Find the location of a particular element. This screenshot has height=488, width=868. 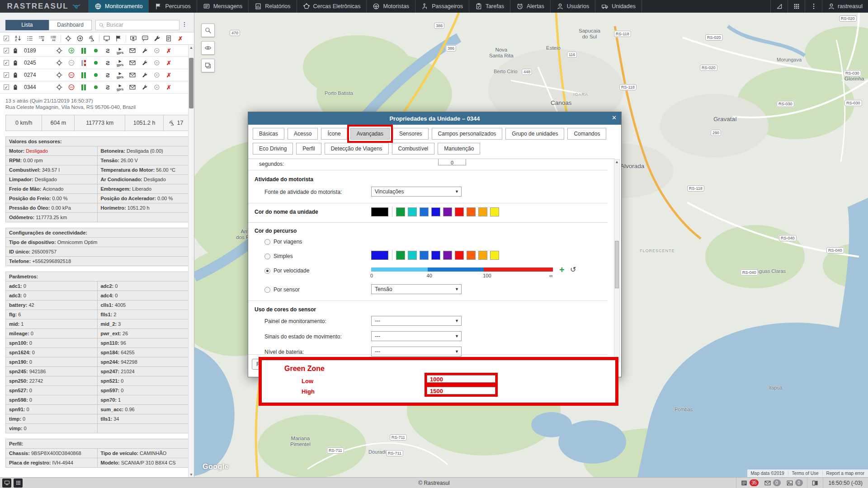

radio-by-trips: Por viagens is located at coordinates (283, 242).